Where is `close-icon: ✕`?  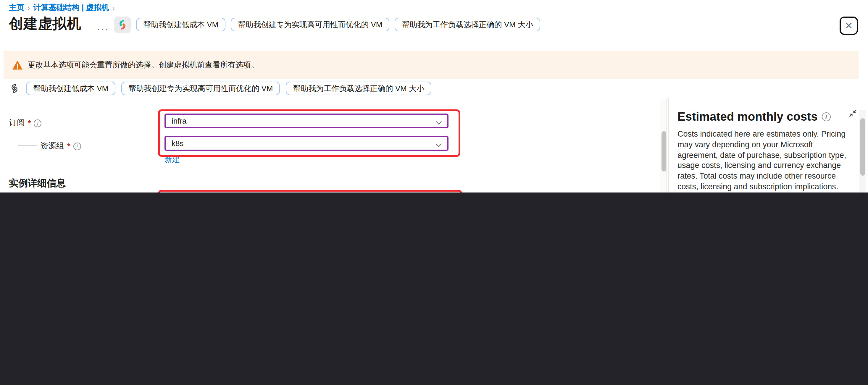 close-icon: ✕ is located at coordinates (849, 26).